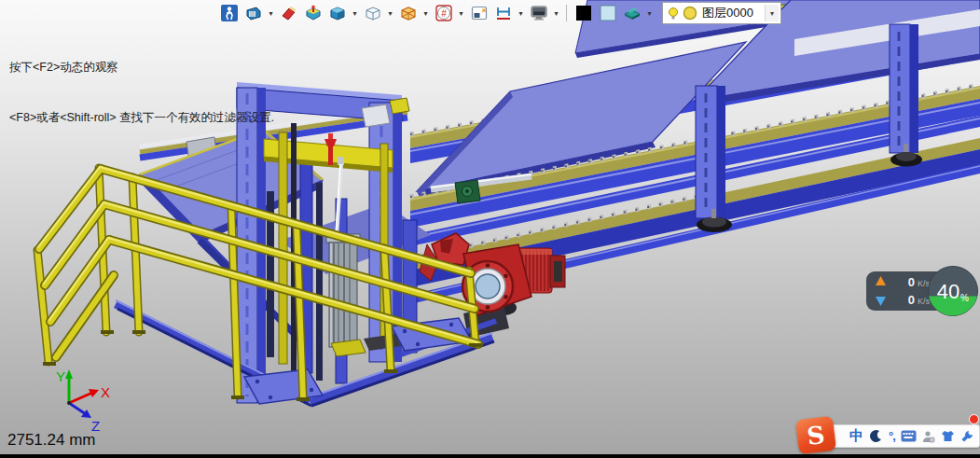 The width and height of the screenshot is (980, 458). I want to click on toolbar-separator, so click(567, 13).